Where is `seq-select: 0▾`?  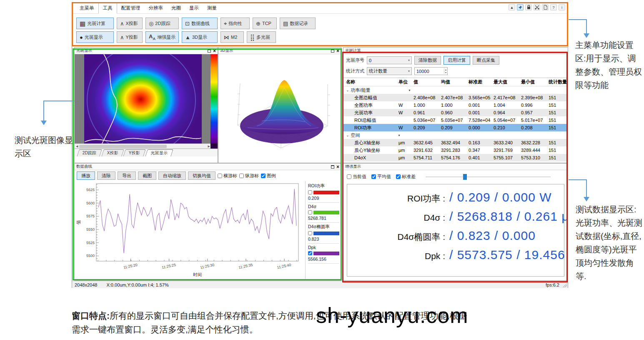 seq-select: 0▾ is located at coordinates (389, 60).